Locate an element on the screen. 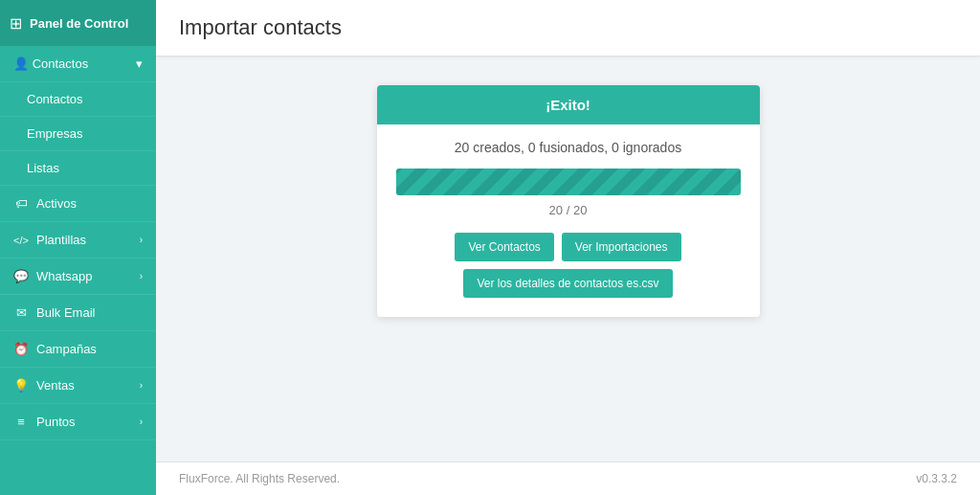 The width and height of the screenshot is (980, 495). contactos-sub-label: Contactos is located at coordinates (56, 100).